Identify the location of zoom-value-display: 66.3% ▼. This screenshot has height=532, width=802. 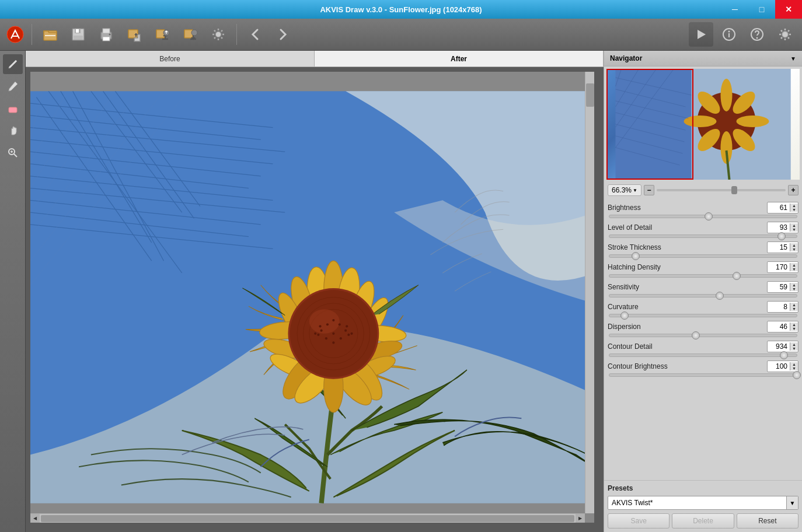
(625, 190).